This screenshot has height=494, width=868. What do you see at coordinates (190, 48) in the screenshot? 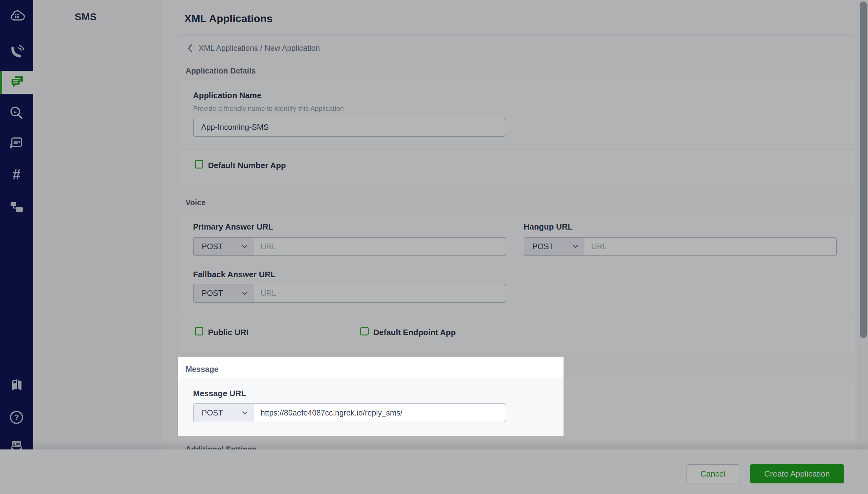
I see `chevron-left-icon` at bounding box center [190, 48].